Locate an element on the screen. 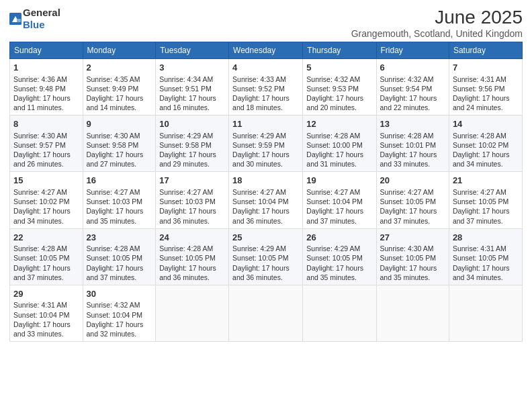 This screenshot has width=532, height=411. day-number: 2 is located at coordinates (120, 68).